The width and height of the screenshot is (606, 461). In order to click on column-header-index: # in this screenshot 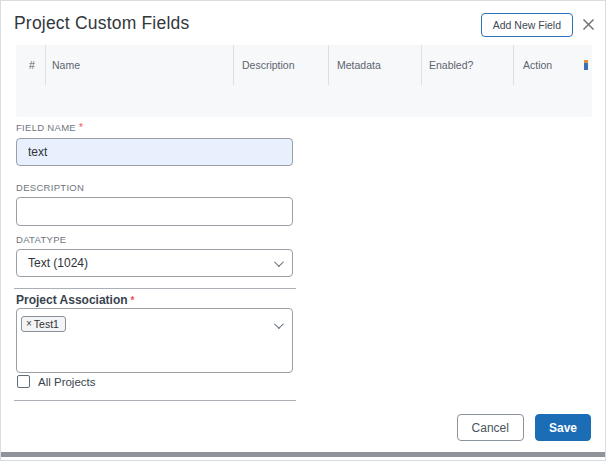, I will do `click(31, 65)`.